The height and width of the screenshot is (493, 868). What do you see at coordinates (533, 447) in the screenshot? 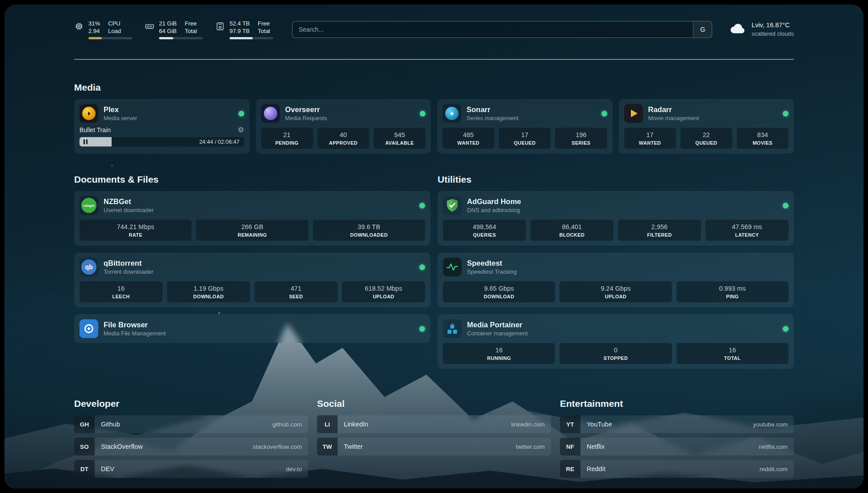
I see `bookmark-url: twitter.com` at bounding box center [533, 447].